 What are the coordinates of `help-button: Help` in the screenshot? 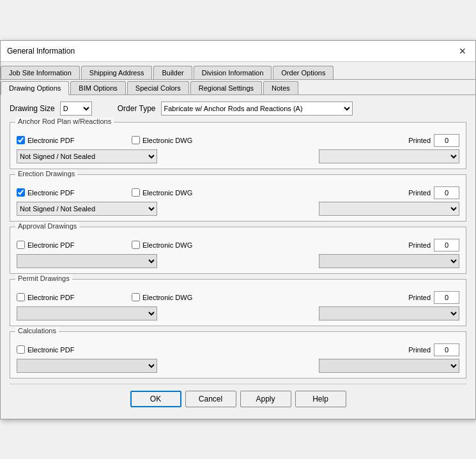 It's located at (321, 399).